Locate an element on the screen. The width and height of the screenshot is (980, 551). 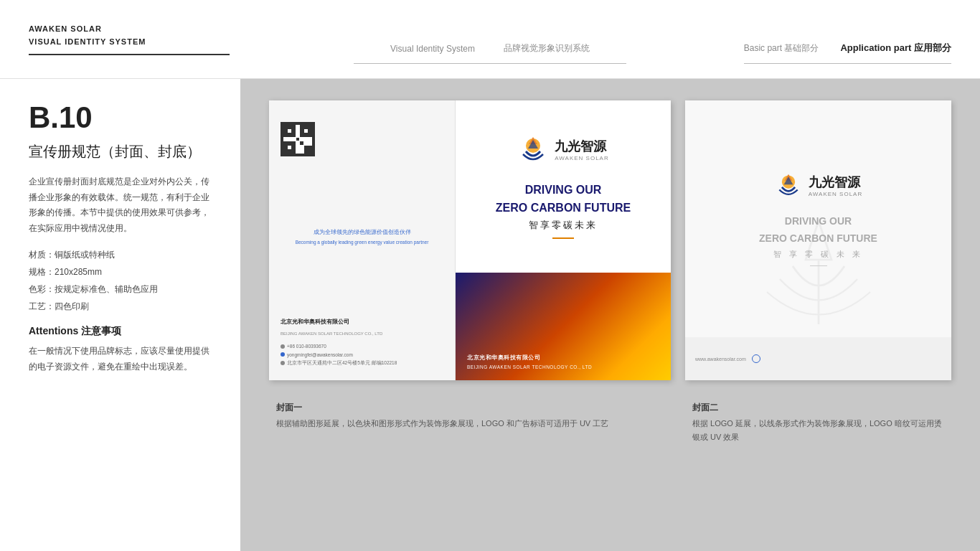
company-white: 北京光和华奥科技有限公司 BEIJING AWAKEN SOLAR TECHNO… is located at coordinates (529, 362).